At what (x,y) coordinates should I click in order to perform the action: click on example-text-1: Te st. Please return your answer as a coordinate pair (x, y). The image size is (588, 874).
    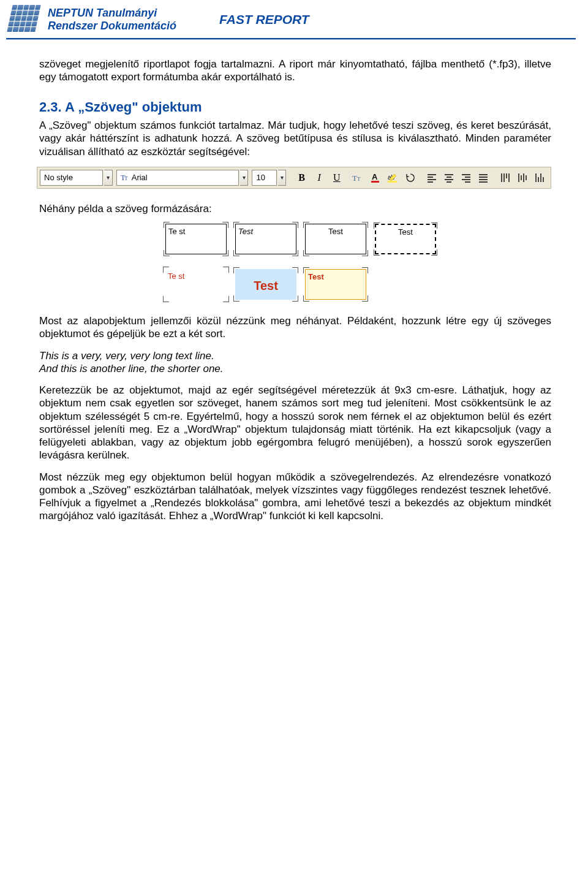
    Looking at the image, I should click on (176, 232).